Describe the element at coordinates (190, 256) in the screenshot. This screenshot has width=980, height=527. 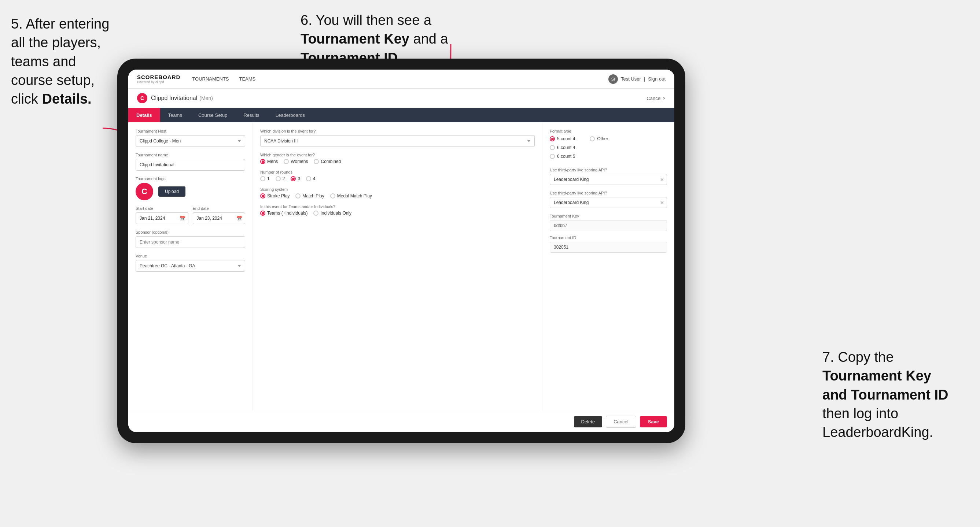
I see `venue-label: Venue` at that location.